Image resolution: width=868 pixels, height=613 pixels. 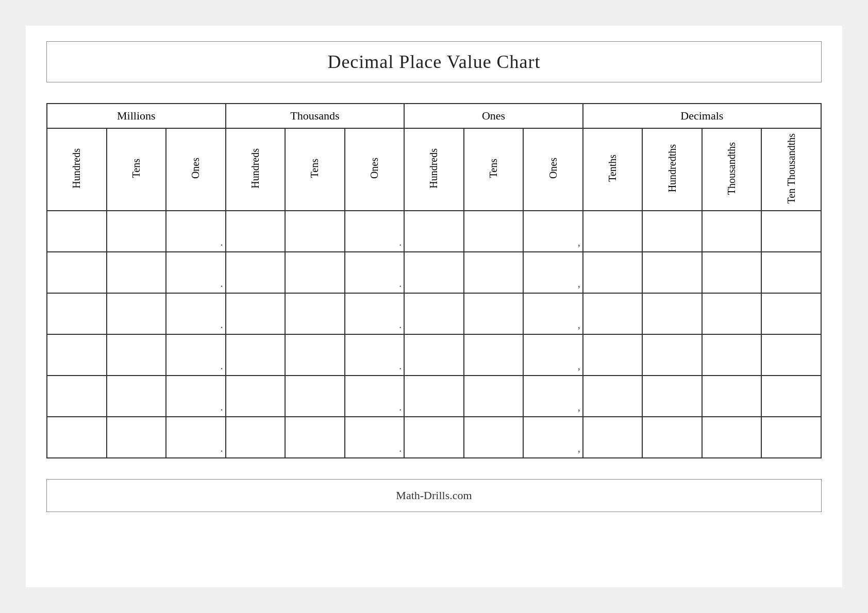 What do you see at coordinates (434, 62) in the screenshot?
I see `page-title: Decimal Place Value Chart` at bounding box center [434, 62].